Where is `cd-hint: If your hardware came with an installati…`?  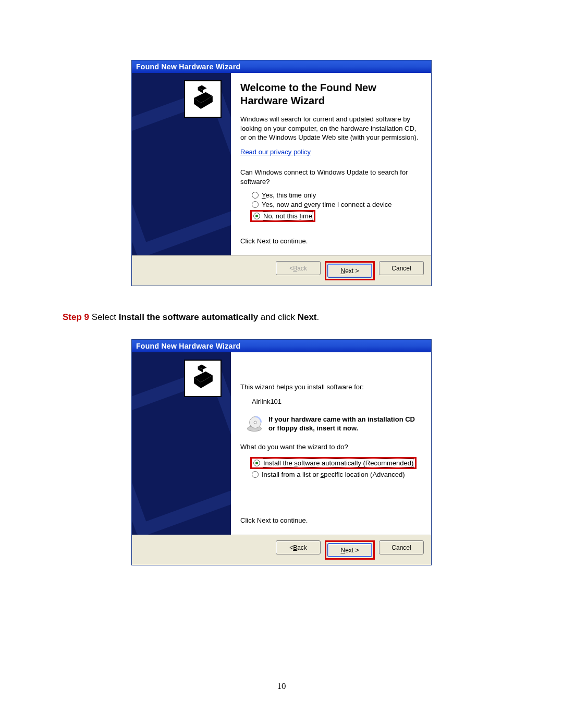 cd-hint: If your hardware came with an installati… is located at coordinates (334, 424).